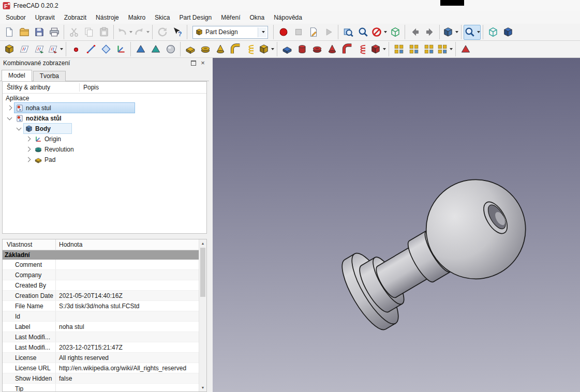 This screenshot has width=580, height=392. What do you see at coordinates (105, 236) in the screenshot?
I see `panel-splitter` at bounding box center [105, 236].